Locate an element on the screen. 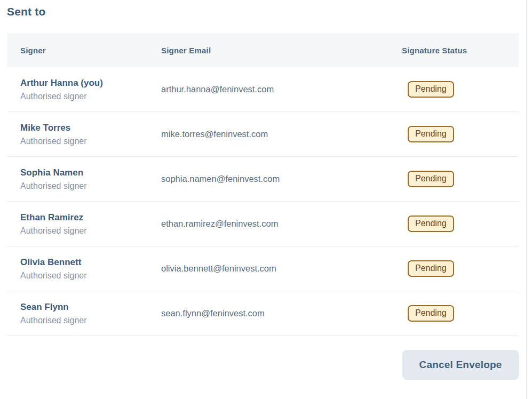 Image resolution: width=532 pixels, height=399 pixels. signer-email: sophia.namen@feninvest.com is located at coordinates (282, 179).